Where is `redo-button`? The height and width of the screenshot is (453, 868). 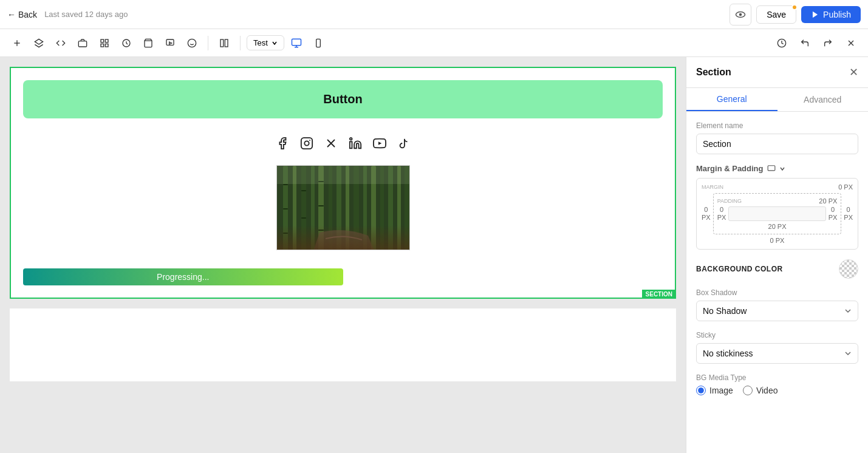 redo-button is located at coordinates (828, 43).